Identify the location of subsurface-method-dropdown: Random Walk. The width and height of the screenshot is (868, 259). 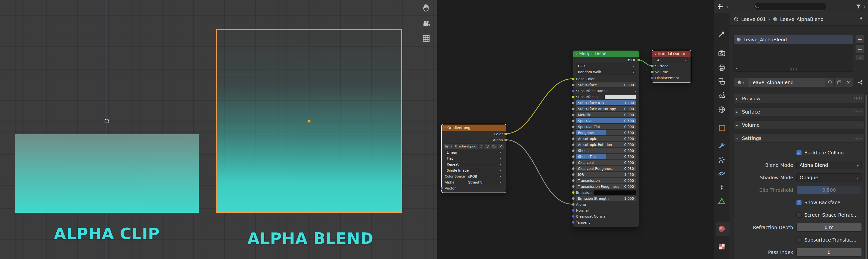
(606, 72).